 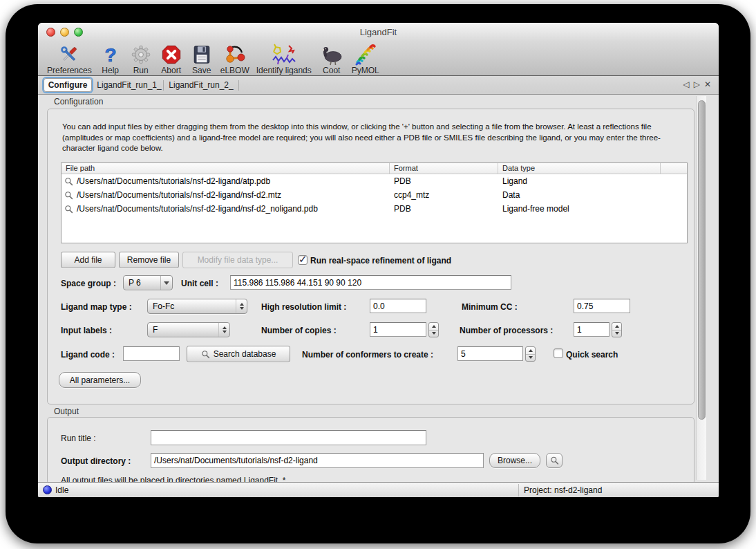 I want to click on tab-close-icon: ✕, so click(x=708, y=84).